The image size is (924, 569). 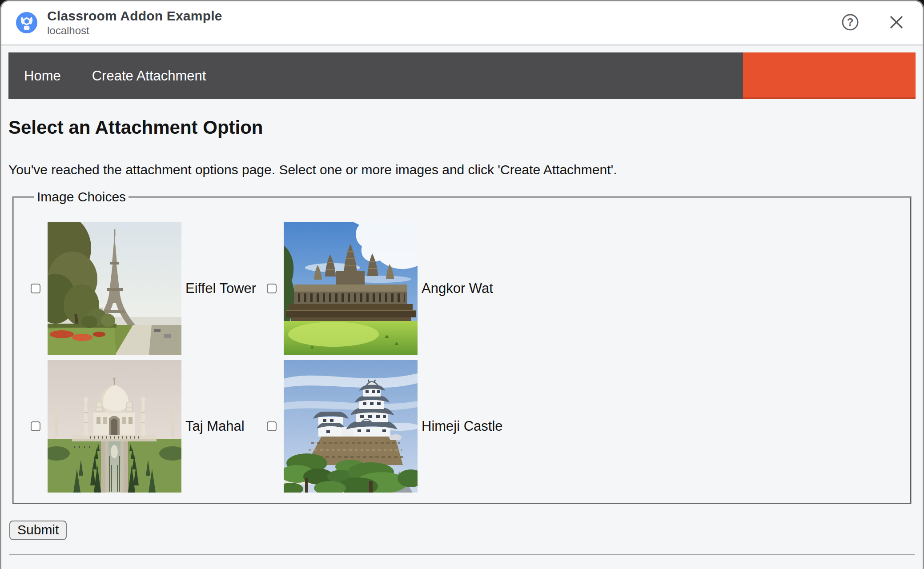 I want to click on titlebar-actions: ?, so click(x=873, y=23).